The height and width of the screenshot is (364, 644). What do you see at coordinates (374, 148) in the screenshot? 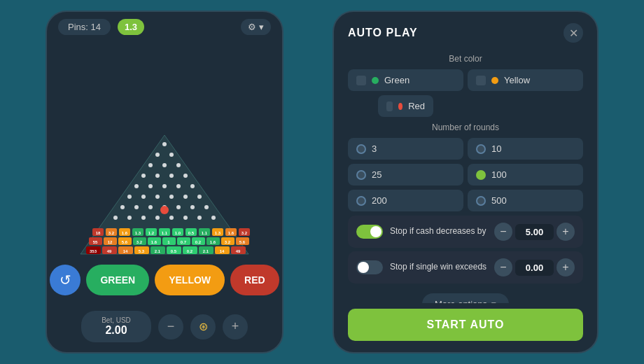
I see `round-3-value: 3` at bounding box center [374, 148].